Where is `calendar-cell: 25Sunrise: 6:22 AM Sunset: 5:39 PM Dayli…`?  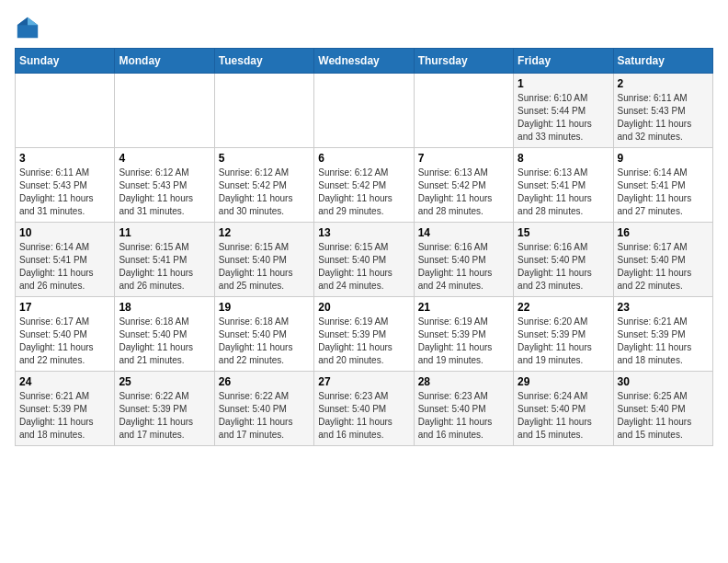
calendar-cell: 25Sunrise: 6:22 AM Sunset: 5:39 PM Dayli… is located at coordinates (165, 408).